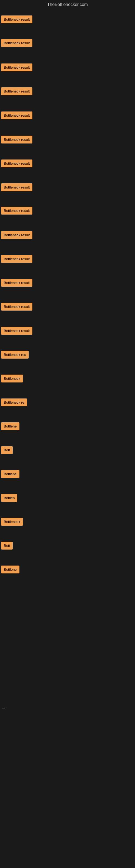  I want to click on bottleneck-item-12: Bottleneck result, so click(17, 283).